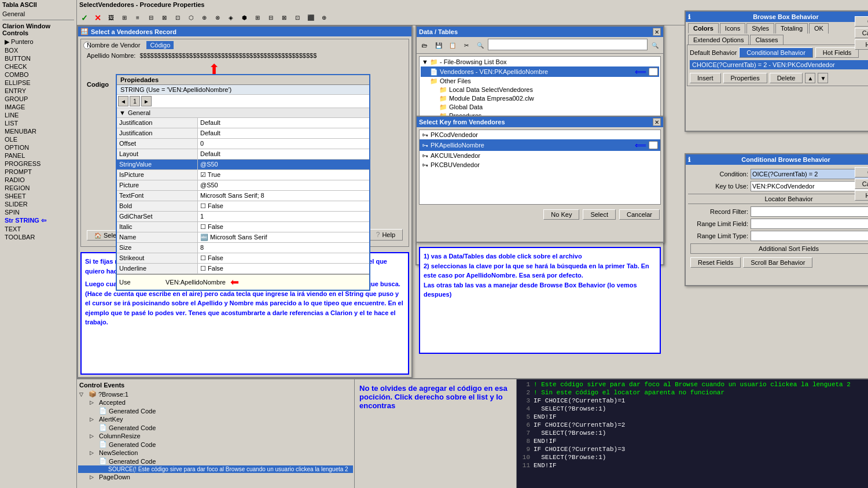  Describe the element at coordinates (324, 18) in the screenshot. I see `toolbar-btn-19: ⊕` at that location.